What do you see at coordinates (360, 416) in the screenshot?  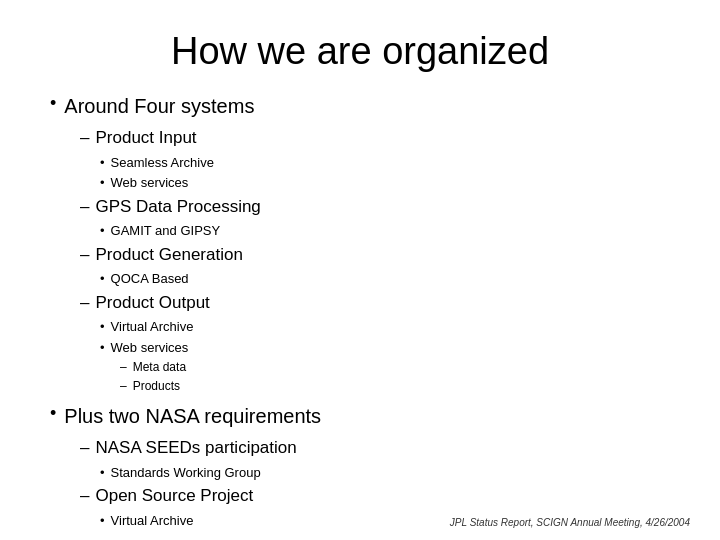 I see `bullet-2: • Plus two NASA requirements` at bounding box center [360, 416].